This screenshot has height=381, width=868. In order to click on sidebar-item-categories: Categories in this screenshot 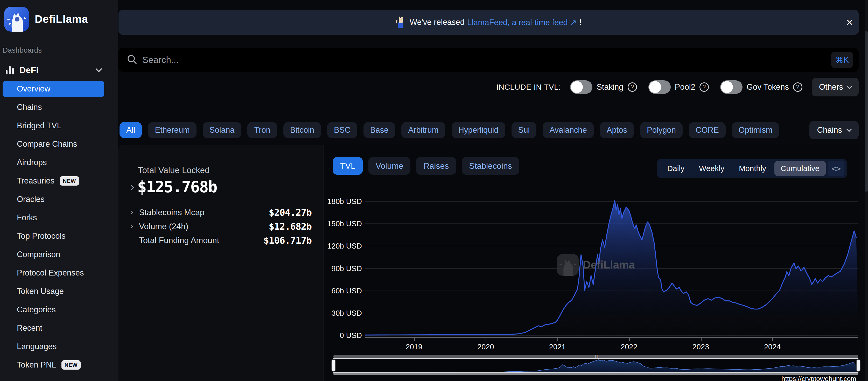, I will do `click(53, 310)`.